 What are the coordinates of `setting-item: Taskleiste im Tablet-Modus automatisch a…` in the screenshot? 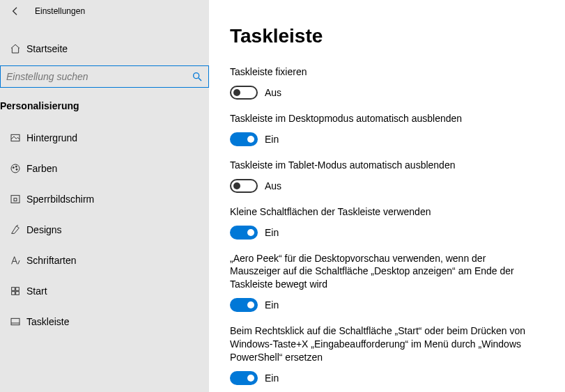 It's located at (380, 175).